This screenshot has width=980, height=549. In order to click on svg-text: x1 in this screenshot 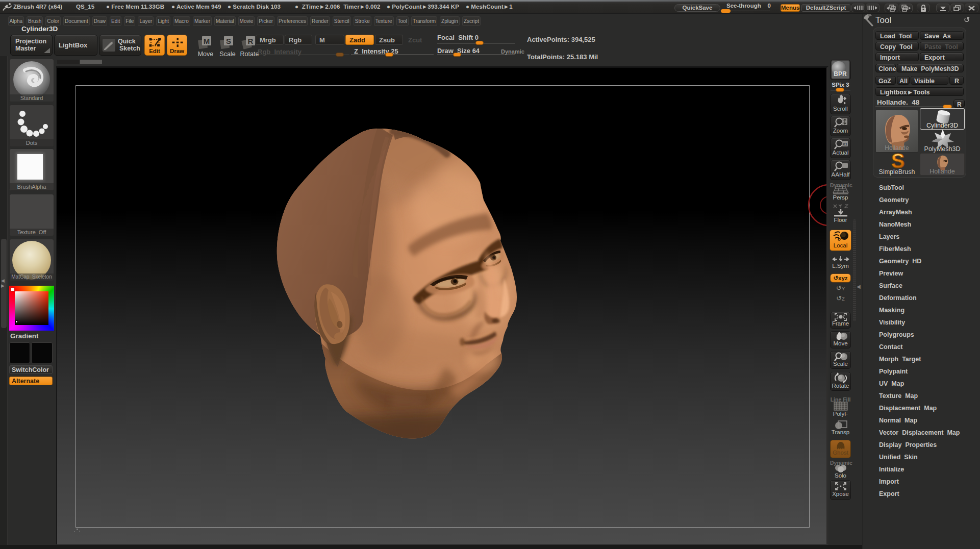, I will do `click(845, 144)`.